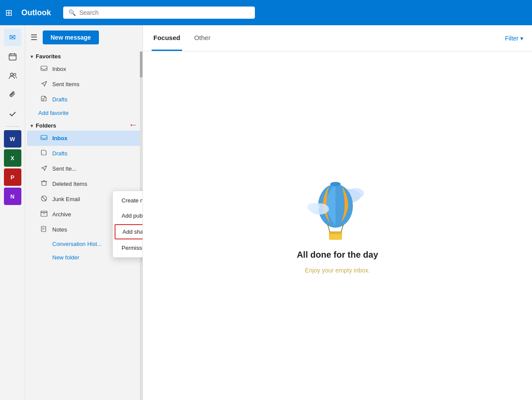 Image resolution: width=532 pixels, height=400 pixels. What do you see at coordinates (48, 57) in the screenshot?
I see `favorites-title: Favorites` at bounding box center [48, 57].